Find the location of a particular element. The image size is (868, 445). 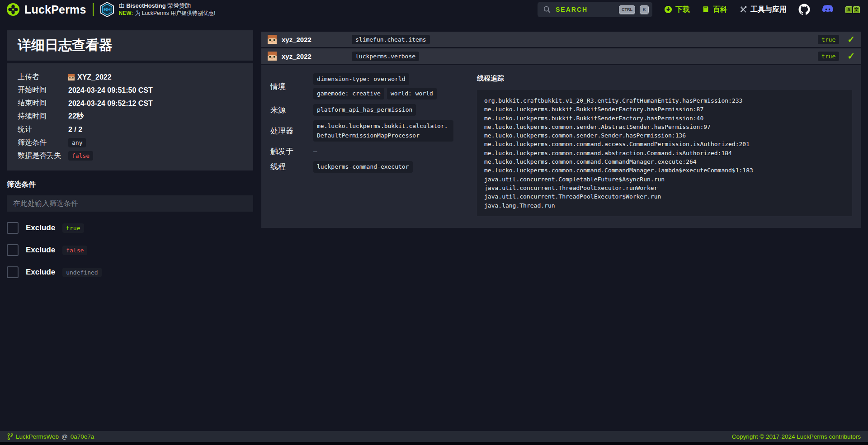

trace-line: me.lucko.luckperms.common.sender.Abstrac… is located at coordinates (665, 127).